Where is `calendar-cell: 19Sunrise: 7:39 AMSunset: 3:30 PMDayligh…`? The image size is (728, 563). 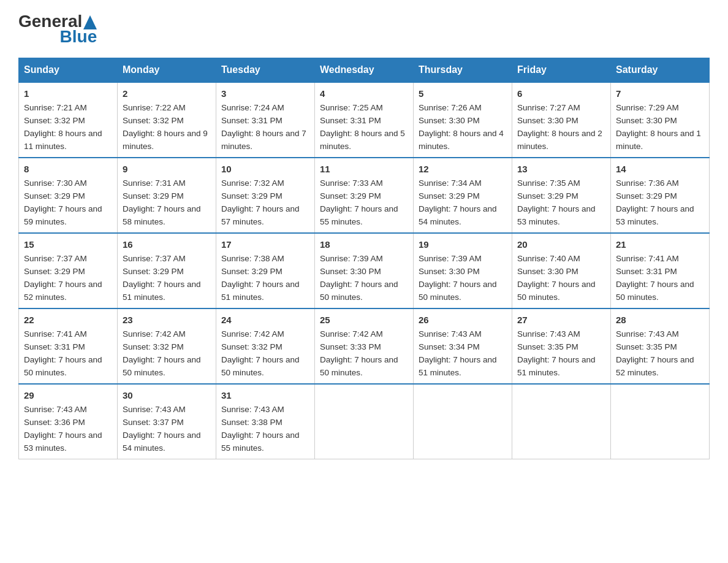 calendar-cell: 19Sunrise: 7:39 AMSunset: 3:30 PMDayligh… is located at coordinates (463, 271).